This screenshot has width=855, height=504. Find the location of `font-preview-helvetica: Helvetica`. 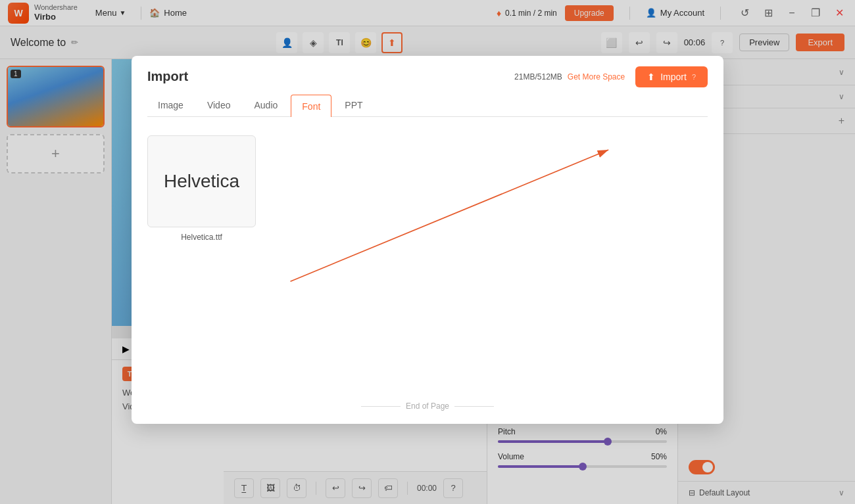

font-preview-helvetica: Helvetica is located at coordinates (201, 181).